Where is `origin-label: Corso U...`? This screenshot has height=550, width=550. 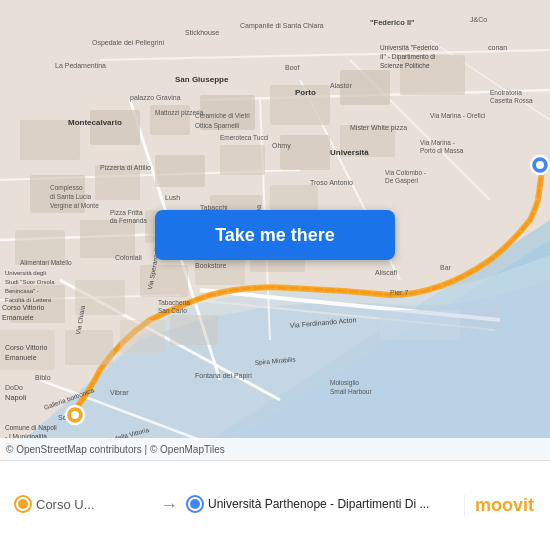 origin-label: Corso U... is located at coordinates (66, 504).